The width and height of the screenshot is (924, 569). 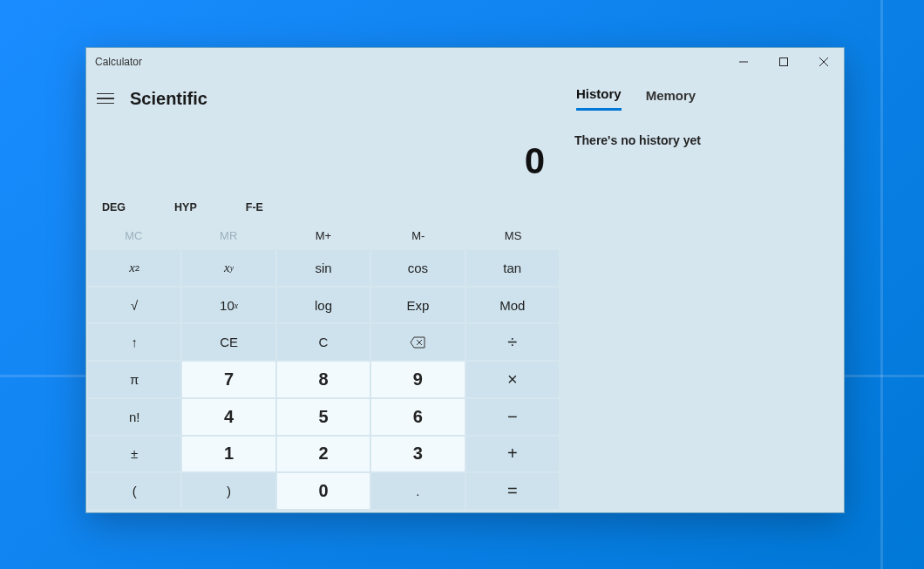 What do you see at coordinates (134, 380) in the screenshot?
I see `pi-button: π` at bounding box center [134, 380].